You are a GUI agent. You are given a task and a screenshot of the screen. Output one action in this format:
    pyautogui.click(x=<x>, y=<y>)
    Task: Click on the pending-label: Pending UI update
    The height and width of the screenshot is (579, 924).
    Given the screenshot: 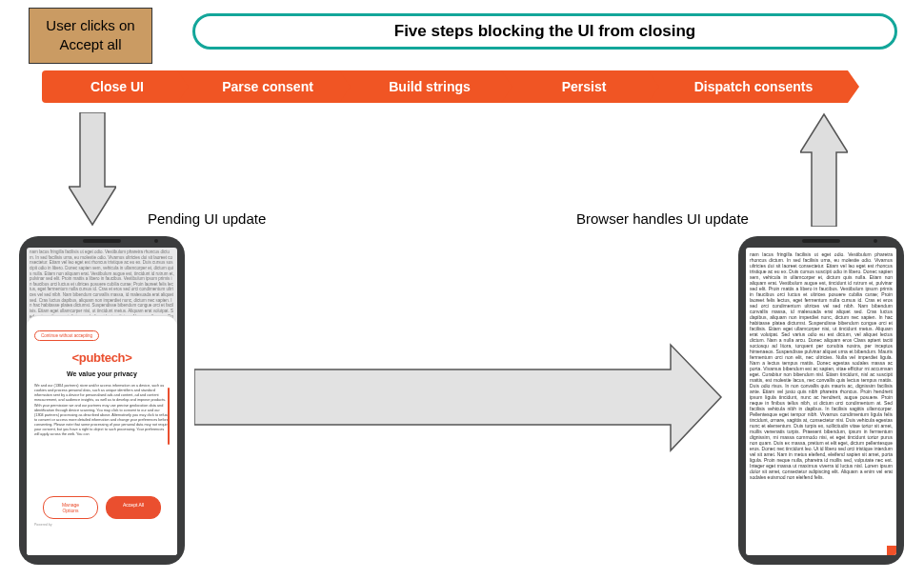 What is the action you would take?
    pyautogui.click(x=207, y=219)
    